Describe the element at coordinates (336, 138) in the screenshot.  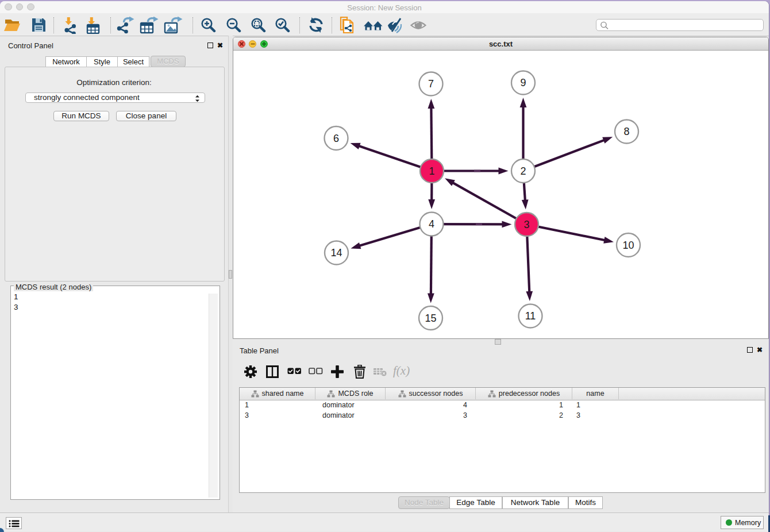
I see `svg-text: 6` at that location.